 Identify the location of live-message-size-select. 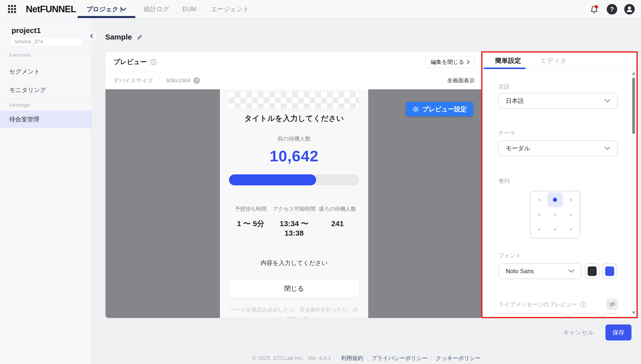
(585, 315).